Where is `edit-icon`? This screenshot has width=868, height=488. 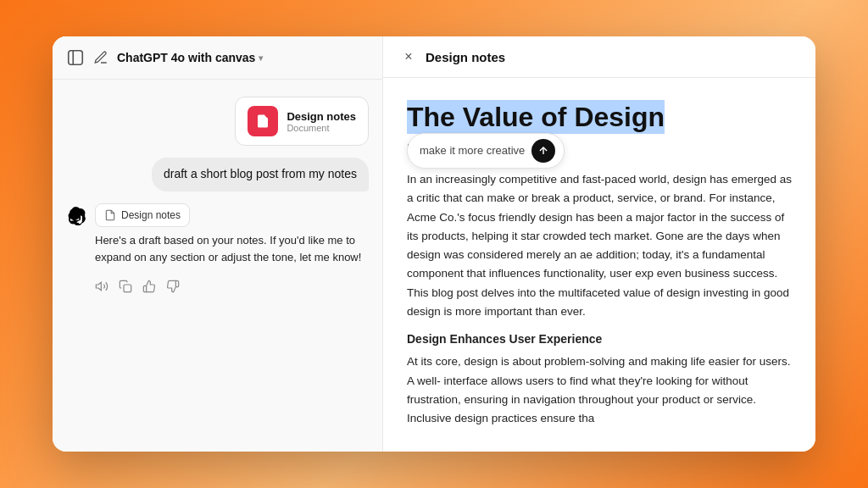
edit-icon is located at coordinates (101, 58).